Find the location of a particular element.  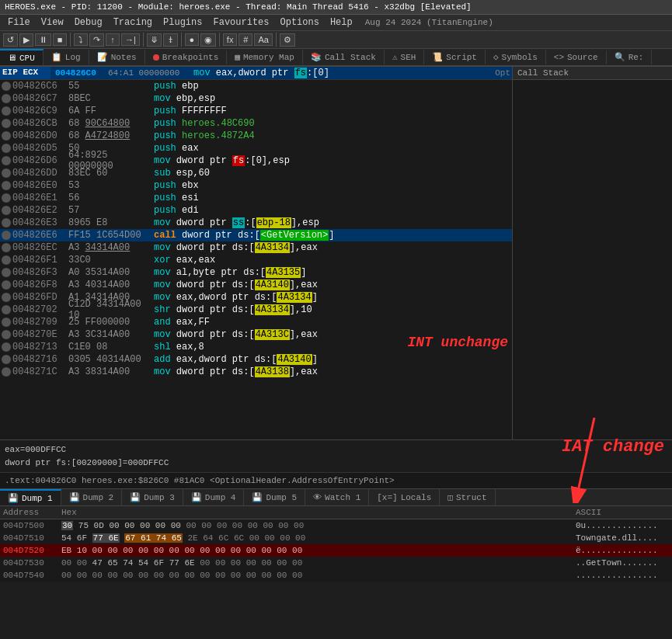

tab-seh: ⚠ SEH is located at coordinates (404, 57).